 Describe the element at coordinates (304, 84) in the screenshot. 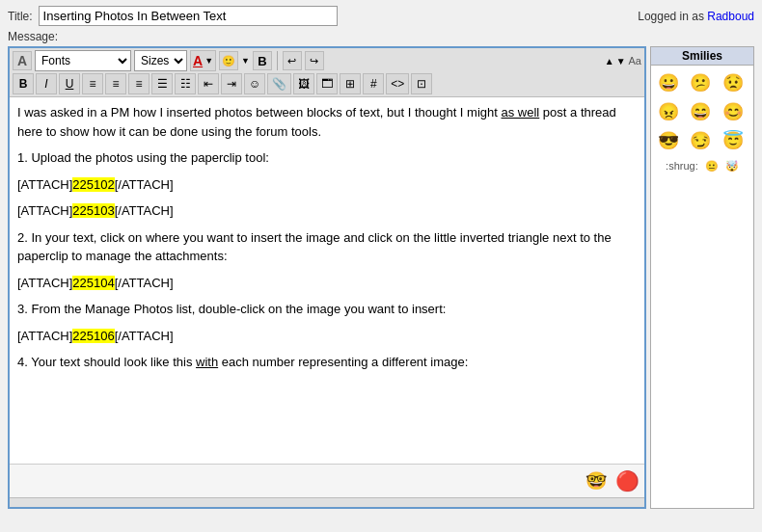

I see `attachment-button: 🖼` at that location.